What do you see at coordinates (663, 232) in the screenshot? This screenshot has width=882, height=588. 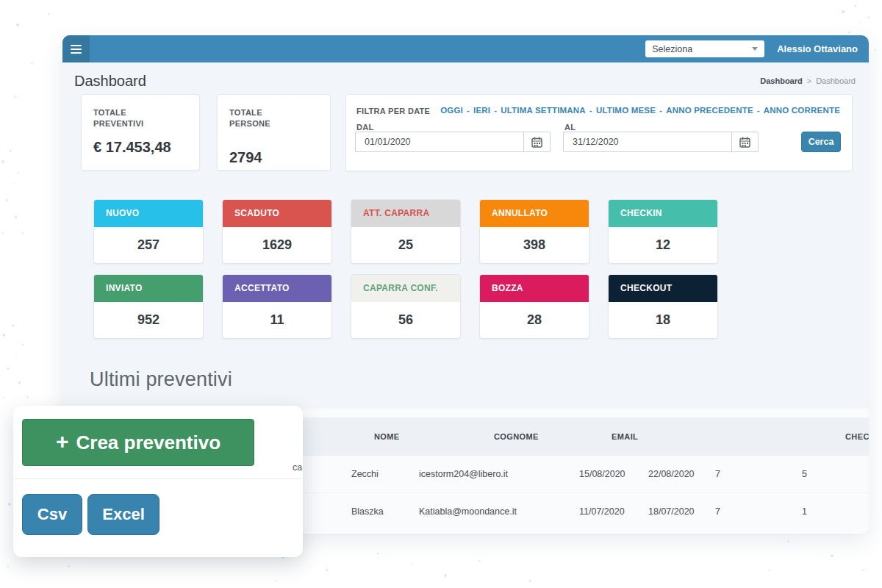 I see `status-tile-checkin: CHECKIN 12` at bounding box center [663, 232].